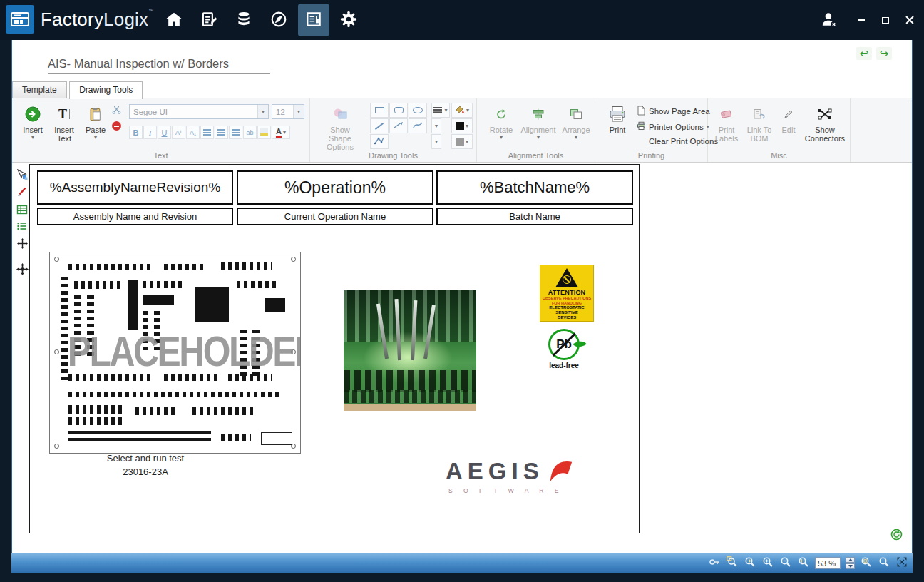 The width and height of the screenshot is (924, 582). What do you see at coordinates (279, 20) in the screenshot?
I see `nav-tracking-button` at bounding box center [279, 20].